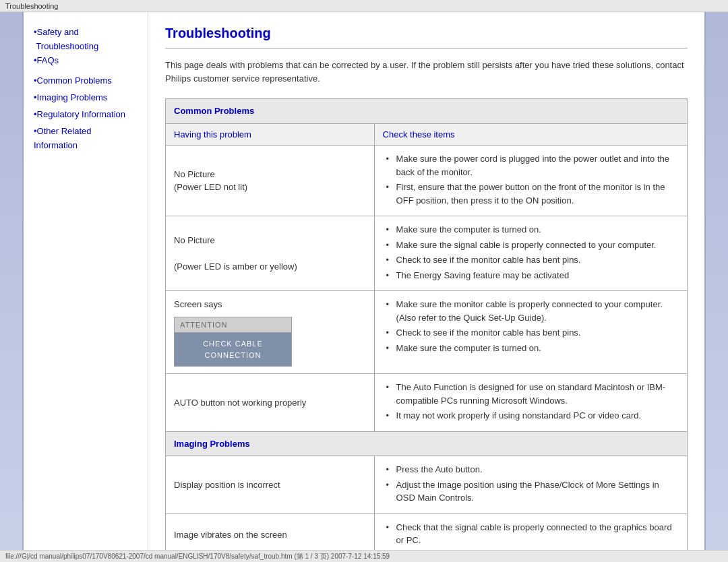 This screenshot has width=728, height=562. What do you see at coordinates (86, 61) in the screenshot?
I see `sidebar-item-faqs: •FAQs` at bounding box center [86, 61].